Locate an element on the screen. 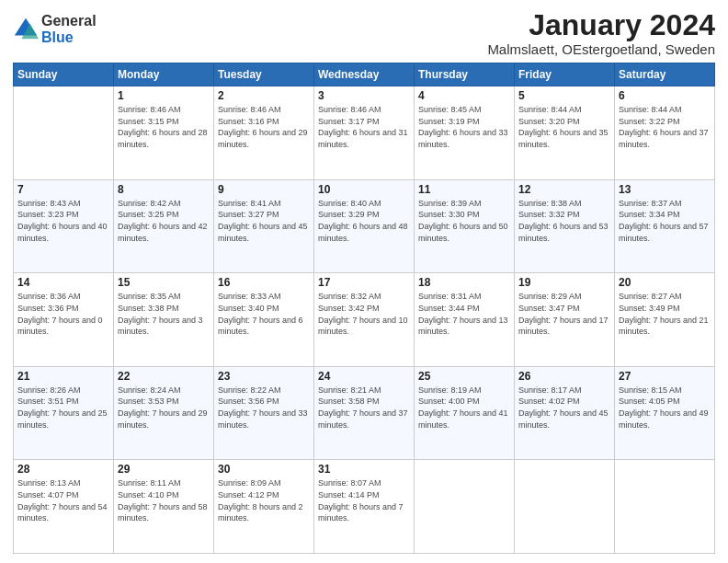 This screenshot has height=563, width=728. col-saturday: Saturday is located at coordinates (665, 75).